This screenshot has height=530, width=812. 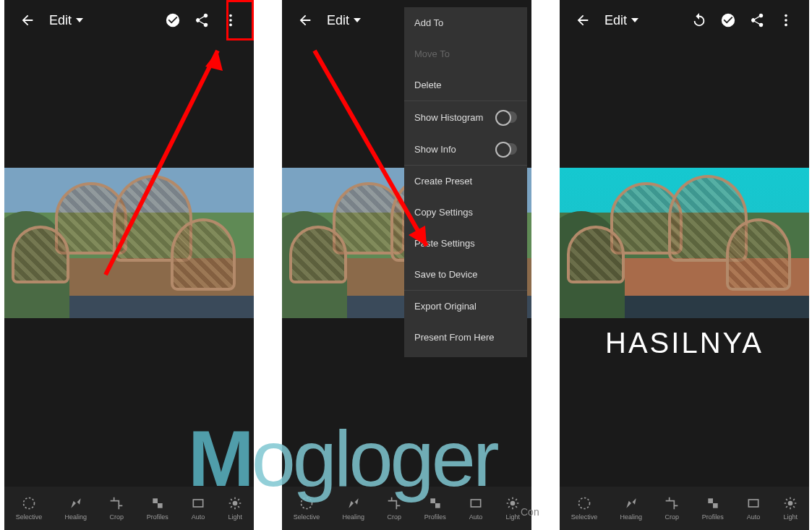 I want to click on menu-delete: Delete, so click(x=466, y=85).